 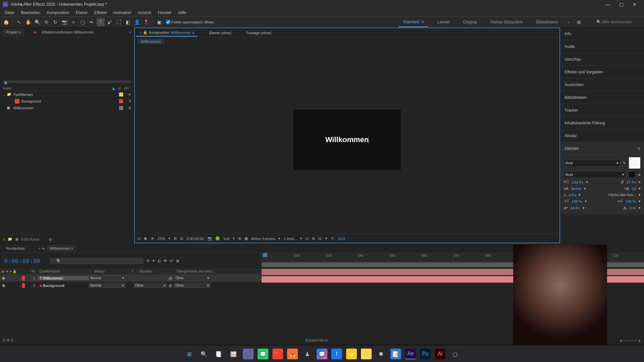 I want to click on parent-pickwhip: @, so click(x=170, y=278).